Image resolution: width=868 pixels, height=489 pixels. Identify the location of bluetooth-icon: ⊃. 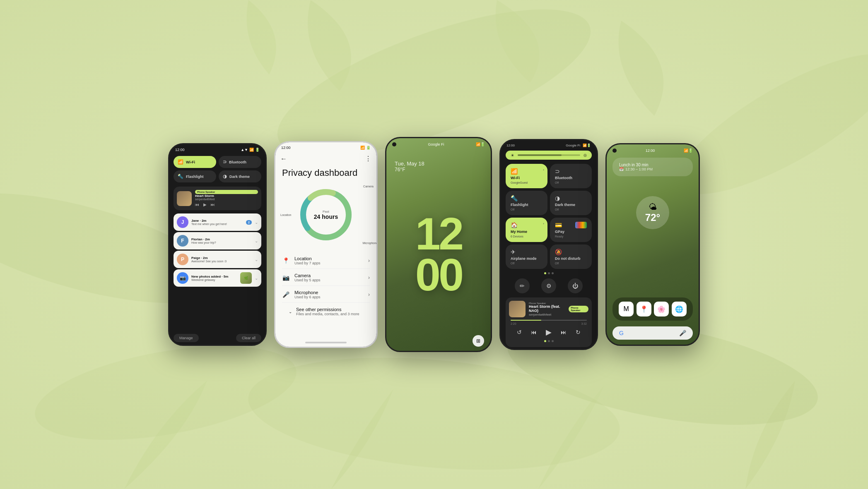
(571, 171).